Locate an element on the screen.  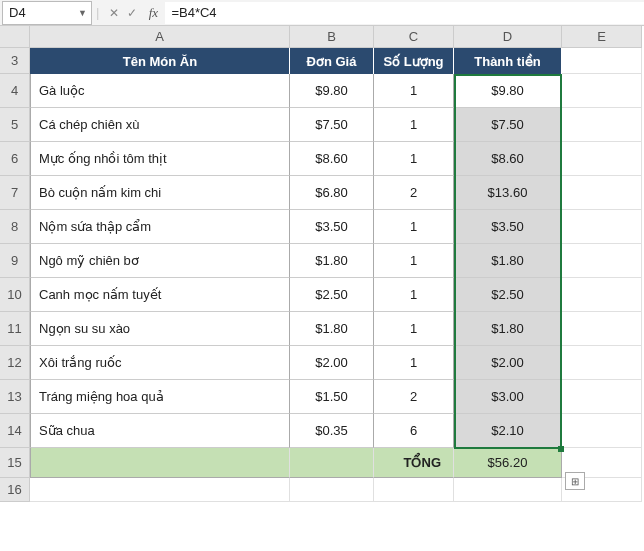
cell-name: Canh mọc nấm tuyết is located at coordinates (160, 295).